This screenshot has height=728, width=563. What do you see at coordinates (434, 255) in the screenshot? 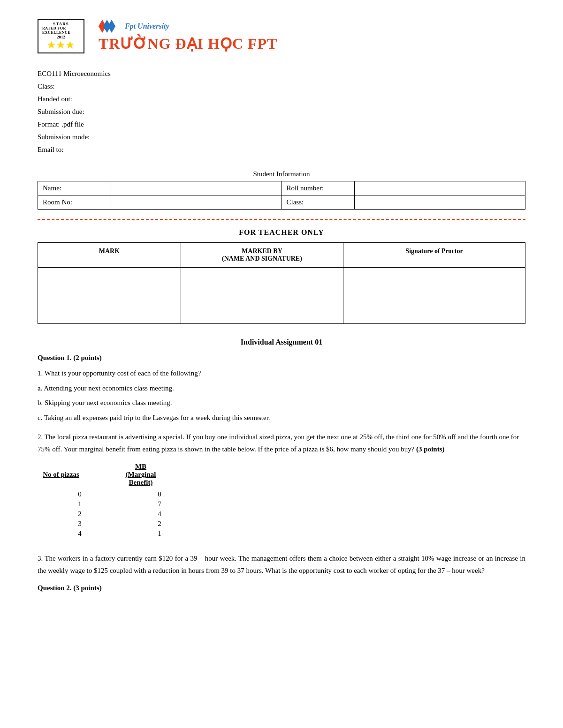
I see `signature-header: Signature of Proctor` at bounding box center [434, 255].